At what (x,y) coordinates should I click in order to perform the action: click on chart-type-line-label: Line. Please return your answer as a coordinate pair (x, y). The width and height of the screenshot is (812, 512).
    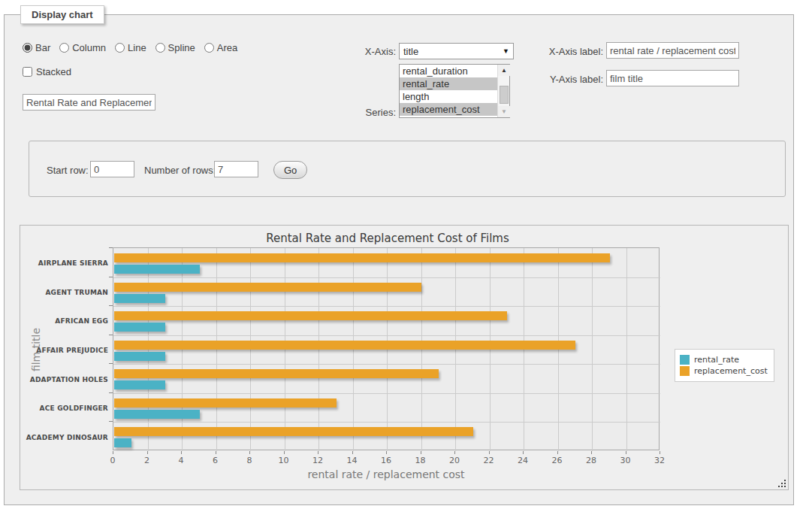
    Looking at the image, I should click on (137, 48).